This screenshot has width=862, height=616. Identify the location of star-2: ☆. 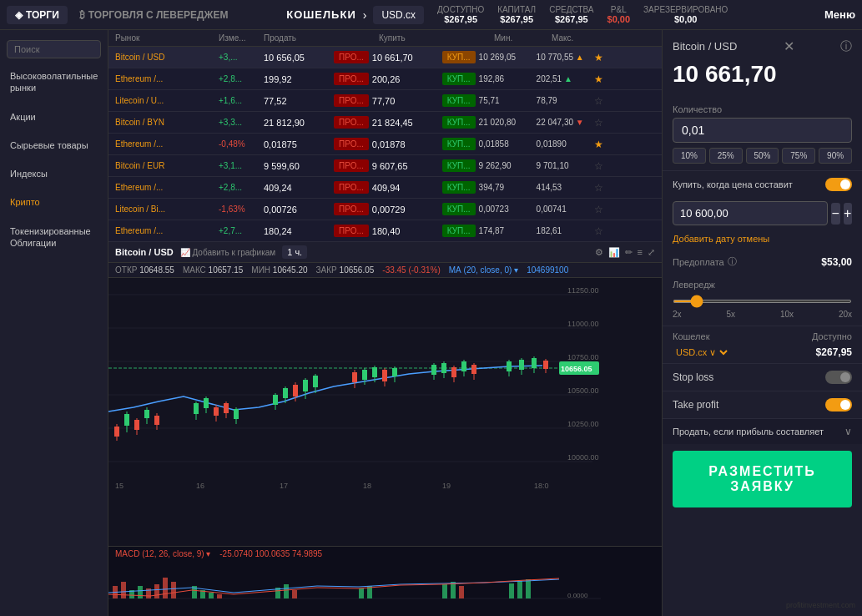
(599, 101).